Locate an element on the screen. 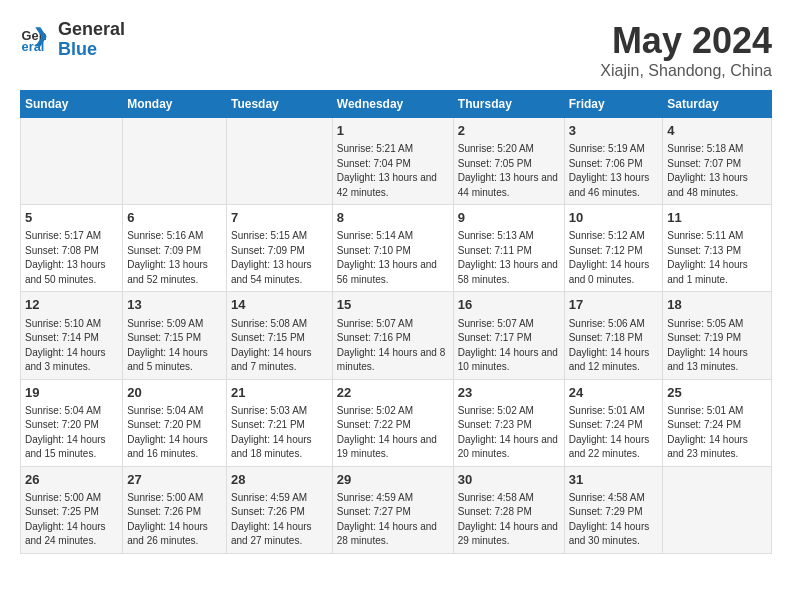 This screenshot has height=612, width=792. calendar-cell: 14Sunrise: 5:08 AM Sunset: 7:15 PM Dayli… is located at coordinates (280, 336).